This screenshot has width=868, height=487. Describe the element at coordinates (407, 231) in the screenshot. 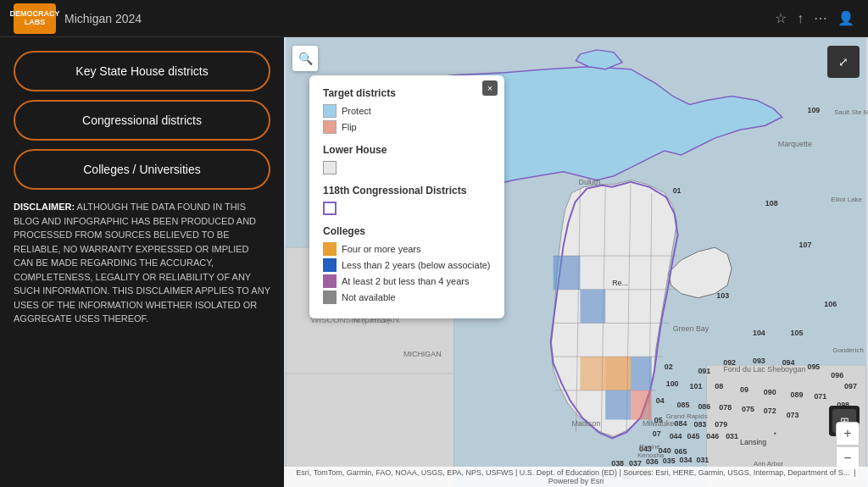

I see `legend-colleges-title: Colleges` at that location.